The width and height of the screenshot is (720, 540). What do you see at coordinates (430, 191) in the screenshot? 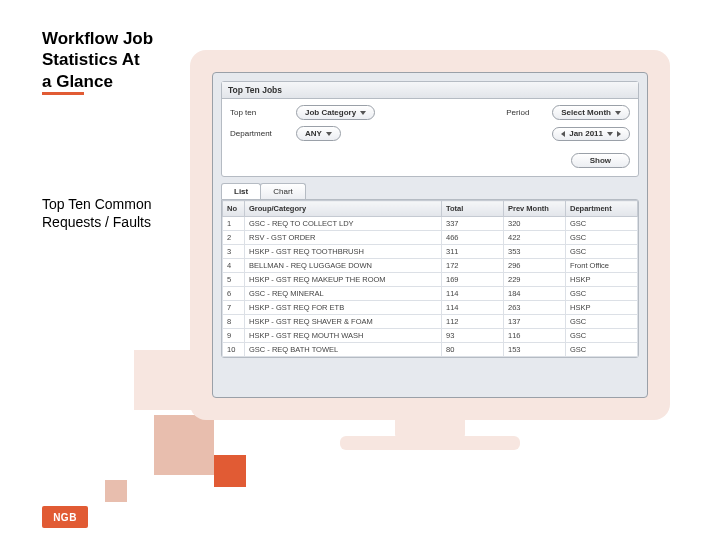
I see `tab-bar: List Chart` at bounding box center [430, 191].